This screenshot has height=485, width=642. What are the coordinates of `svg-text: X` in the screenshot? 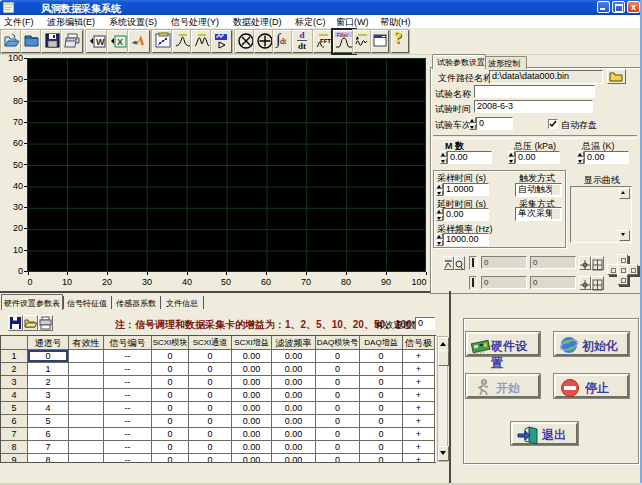 It's located at (120, 42).